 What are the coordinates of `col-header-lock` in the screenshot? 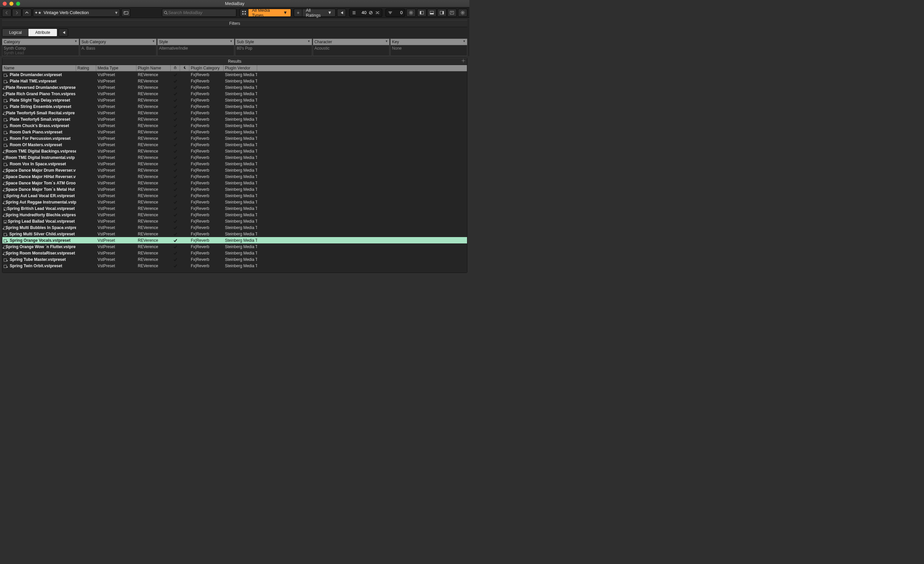 It's located at (176, 68).